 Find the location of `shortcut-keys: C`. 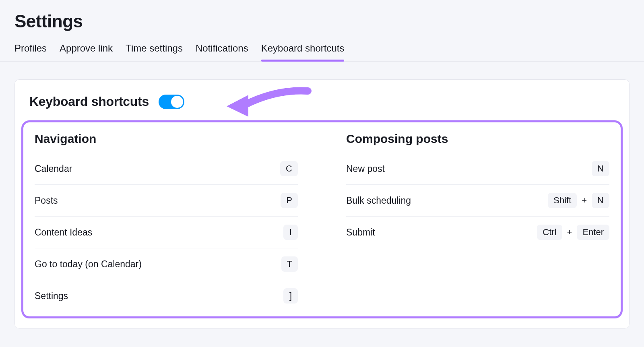

shortcut-keys: C is located at coordinates (289, 169).